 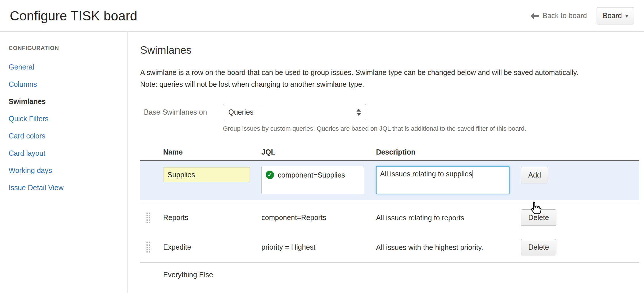 What do you see at coordinates (68, 84) in the screenshot?
I see `sidebar-item-columns: Columns` at bounding box center [68, 84].